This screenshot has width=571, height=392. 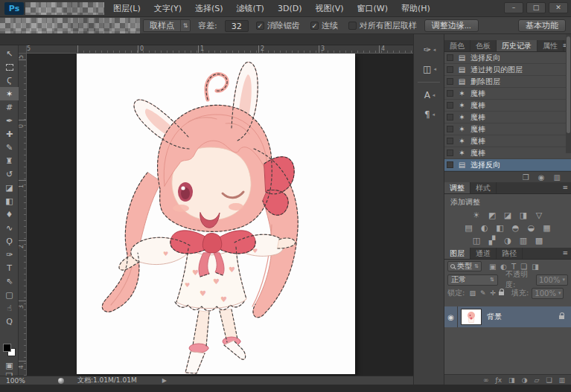 I want to click on tool-button: ✑, so click(x=9, y=254).